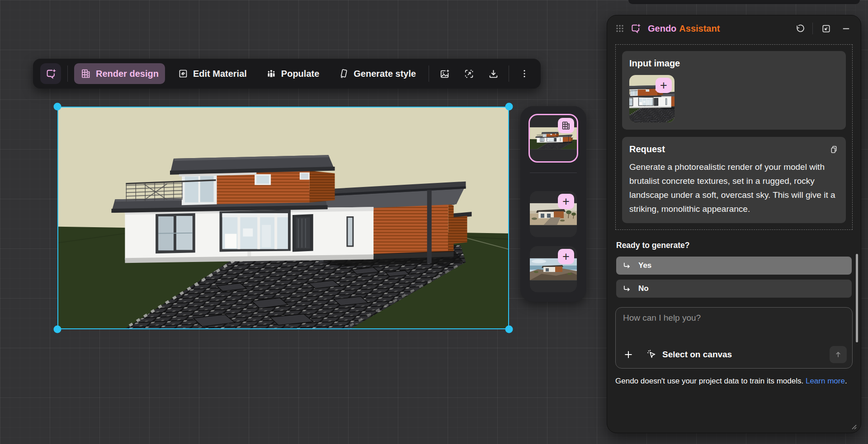  Describe the element at coordinates (344, 74) in the screenshot. I see `generate-style-icon` at that location.